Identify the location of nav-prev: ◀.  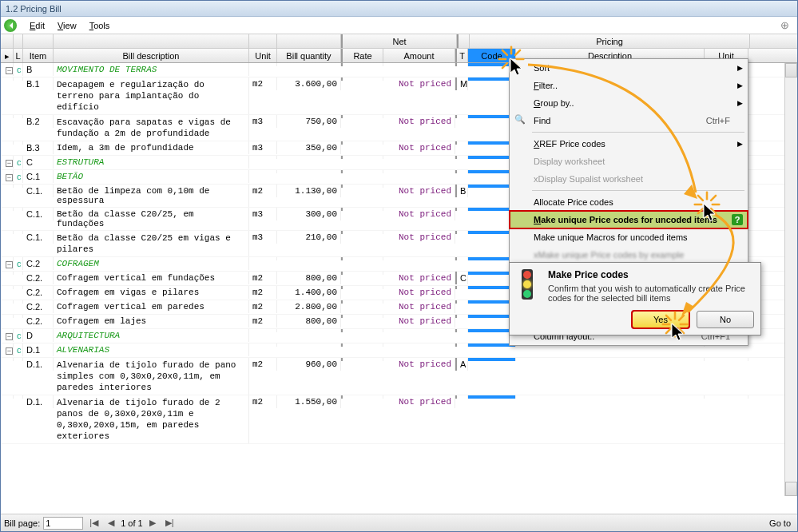
(111, 522).